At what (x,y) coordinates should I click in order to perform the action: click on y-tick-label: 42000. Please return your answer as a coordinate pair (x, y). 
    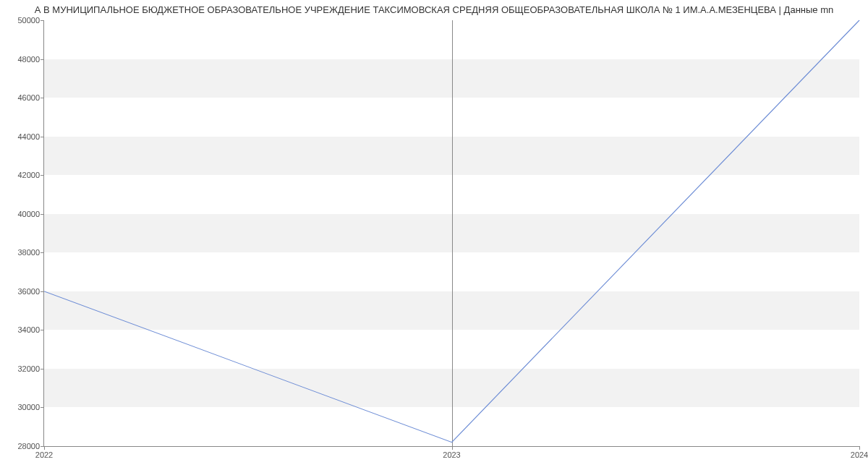
    Looking at the image, I should click on (30, 175).